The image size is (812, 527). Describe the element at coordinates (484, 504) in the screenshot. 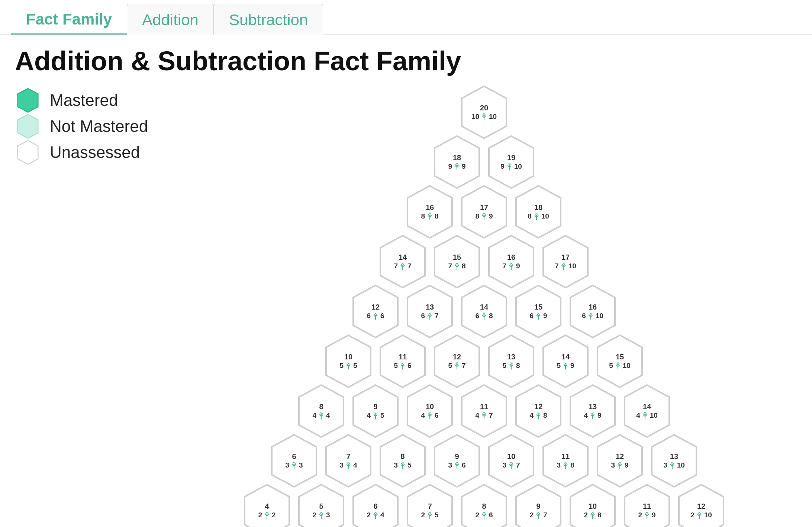

I see `hex-row: 4 2 2 5 2` at that location.